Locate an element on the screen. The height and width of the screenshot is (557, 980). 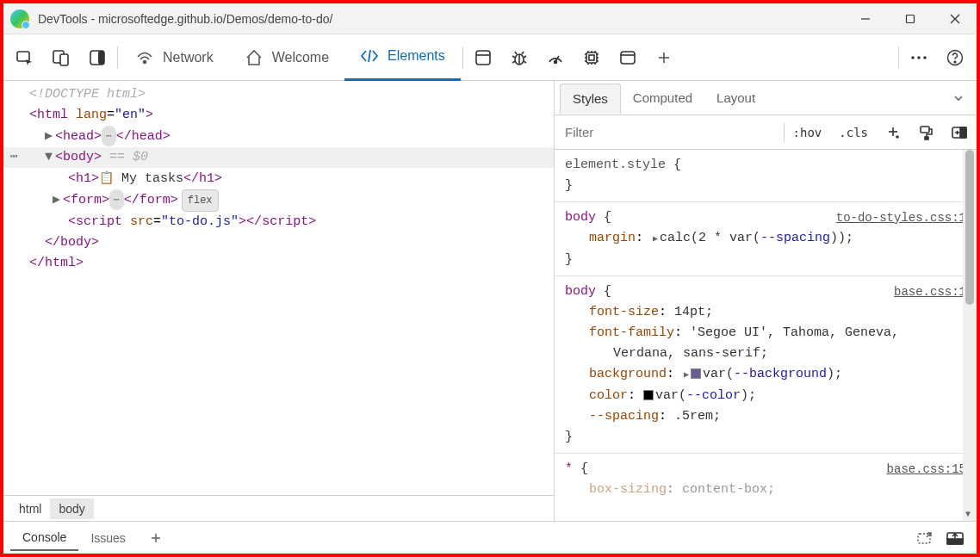
drawer-tab-issues: Issues is located at coordinates (108, 538).